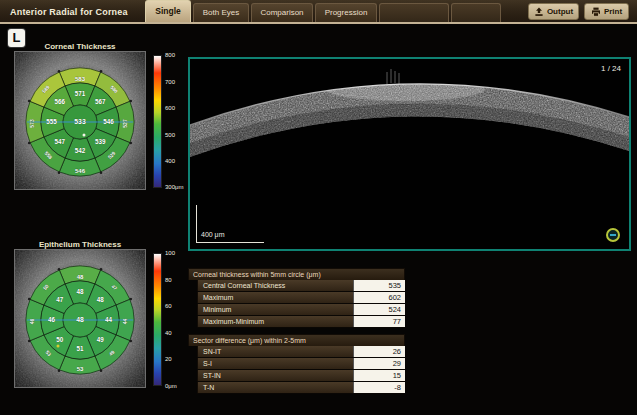 Image resolution: width=637 pixels, height=415 pixels. Describe the element at coordinates (301, 388) in the screenshot. I see `table-row: T-N -8` at that location.